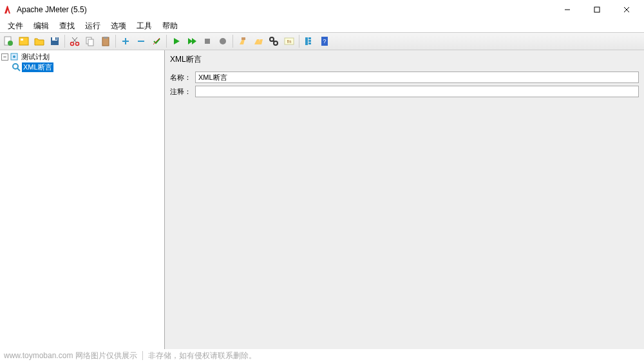 Image resolution: width=644 pixels, height=362 pixels. I want to click on stop-button, so click(207, 41).